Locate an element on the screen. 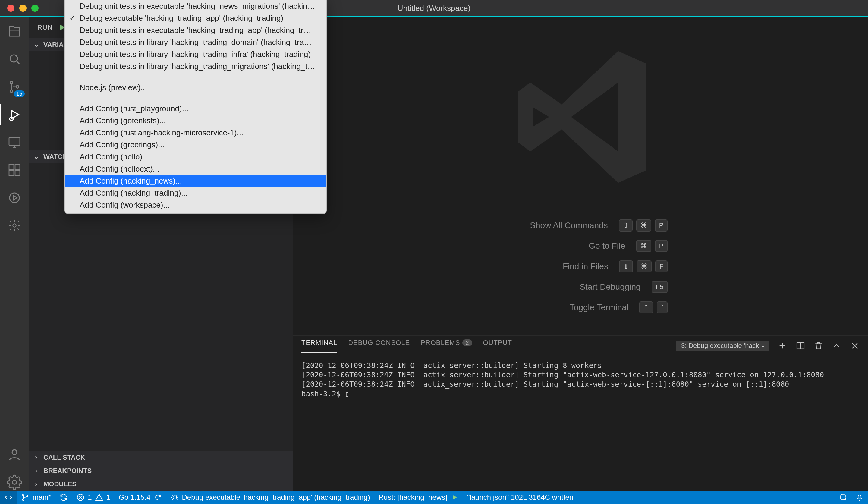 This screenshot has height=504, width=868. sync-icon is located at coordinates (63, 497).